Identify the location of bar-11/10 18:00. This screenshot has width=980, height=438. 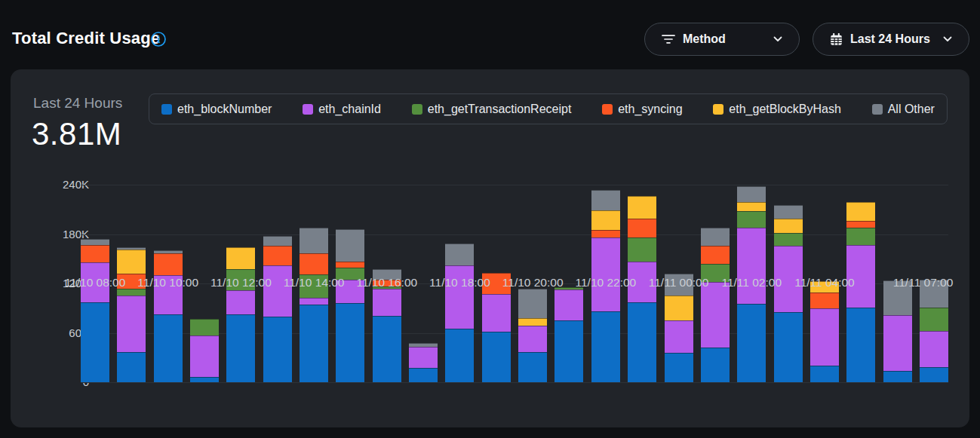
(459, 313).